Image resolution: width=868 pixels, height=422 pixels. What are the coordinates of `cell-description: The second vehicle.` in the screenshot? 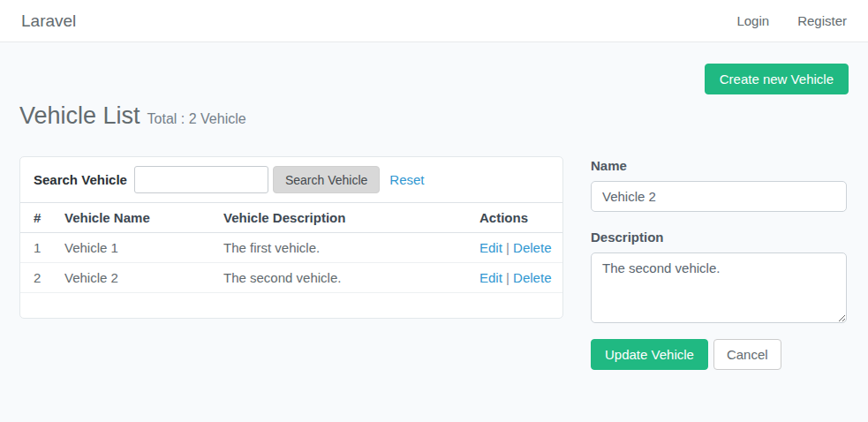 It's located at (344, 278).